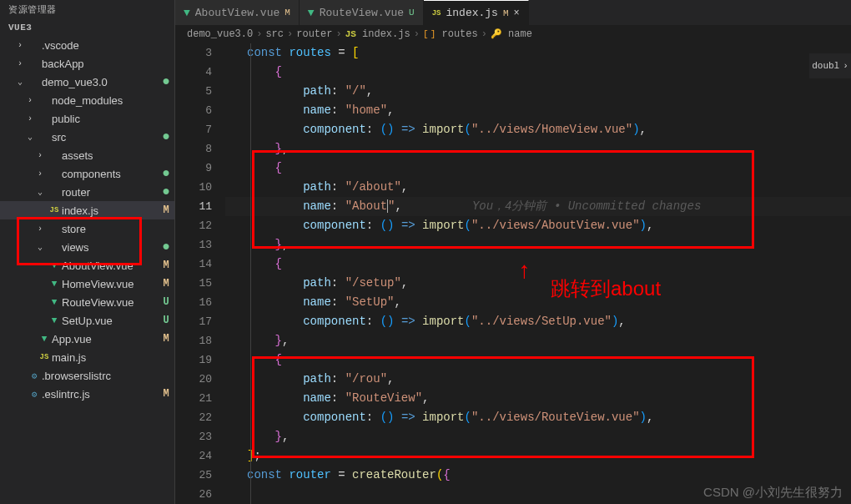  What do you see at coordinates (194, 207) in the screenshot?
I see `line-number: 11` at bounding box center [194, 207].